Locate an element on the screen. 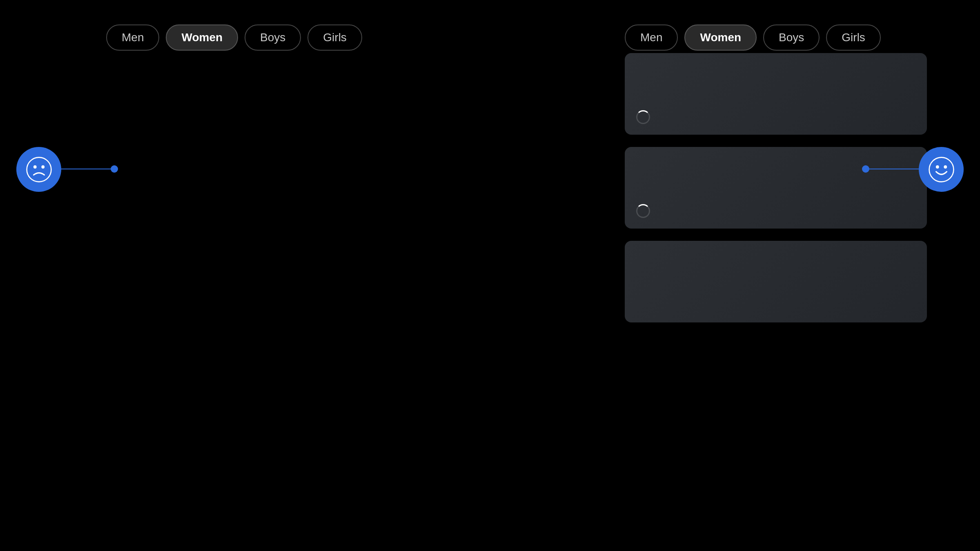  happy-face-container is located at coordinates (941, 169).